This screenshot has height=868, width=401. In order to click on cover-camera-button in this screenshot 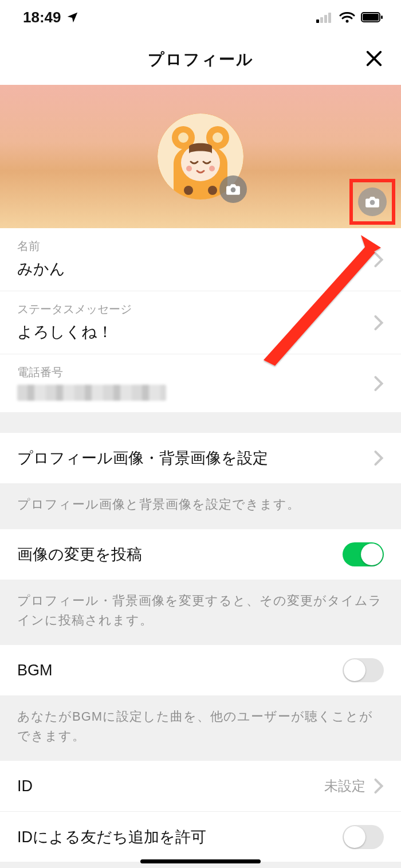, I will do `click(372, 202)`.